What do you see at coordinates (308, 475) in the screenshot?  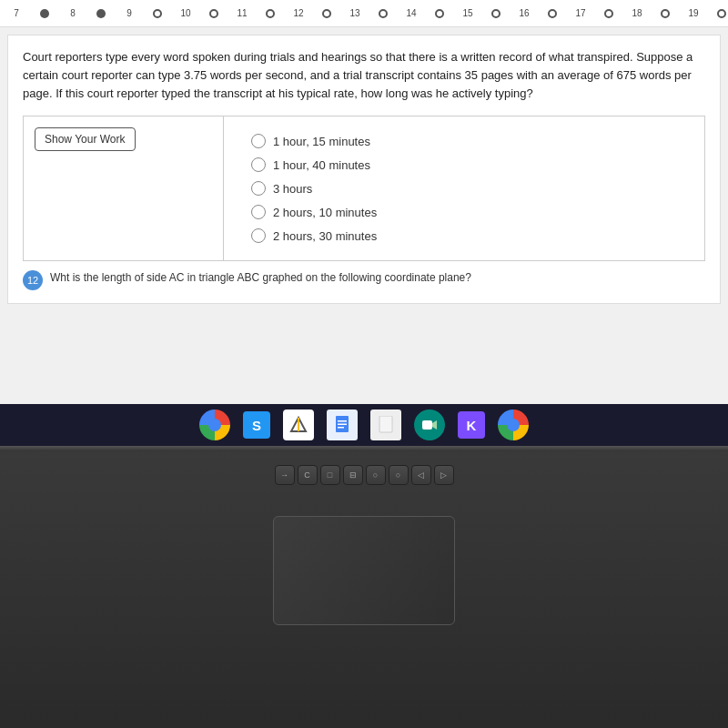 I see `key-refresh: C` at bounding box center [308, 475].